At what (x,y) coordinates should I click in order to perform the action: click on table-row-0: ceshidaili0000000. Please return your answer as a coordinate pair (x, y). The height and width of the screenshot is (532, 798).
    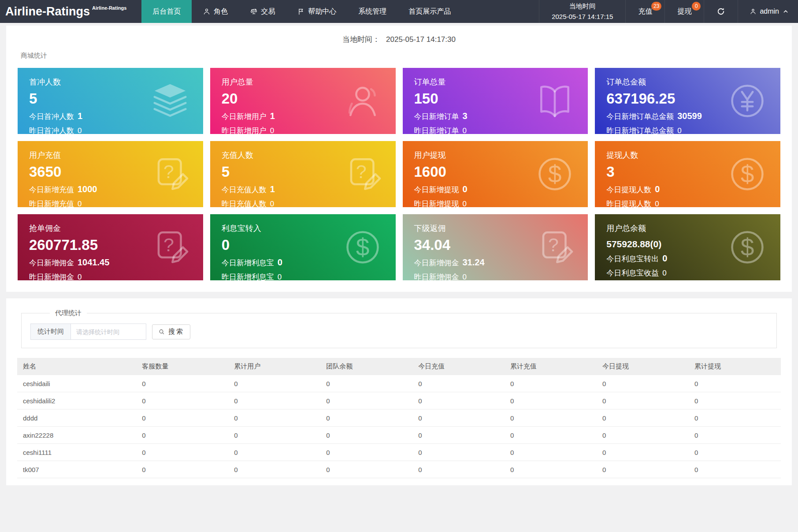
    Looking at the image, I should click on (399, 383).